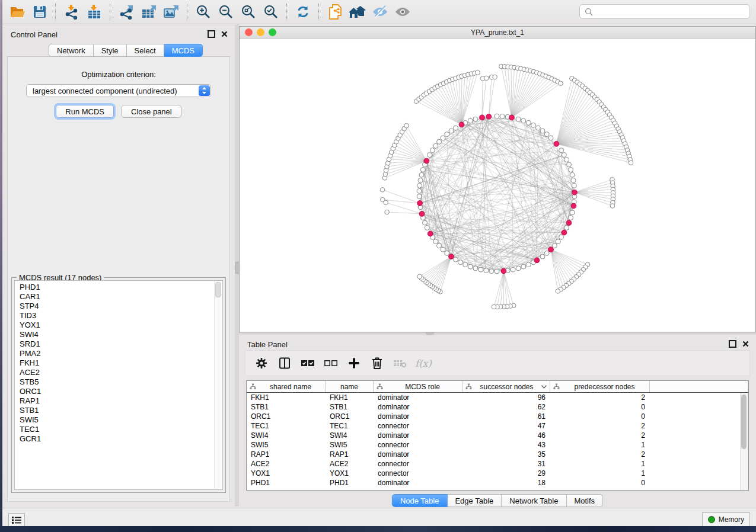  I want to click on column-header-MCDS-role: MCDS role, so click(418, 386).